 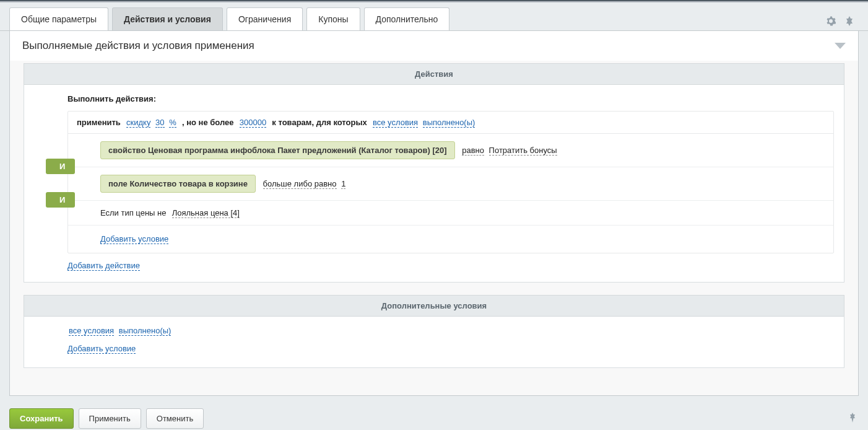 What do you see at coordinates (167, 19) in the screenshot?
I see `tab-actions: Действия и условия` at bounding box center [167, 19].